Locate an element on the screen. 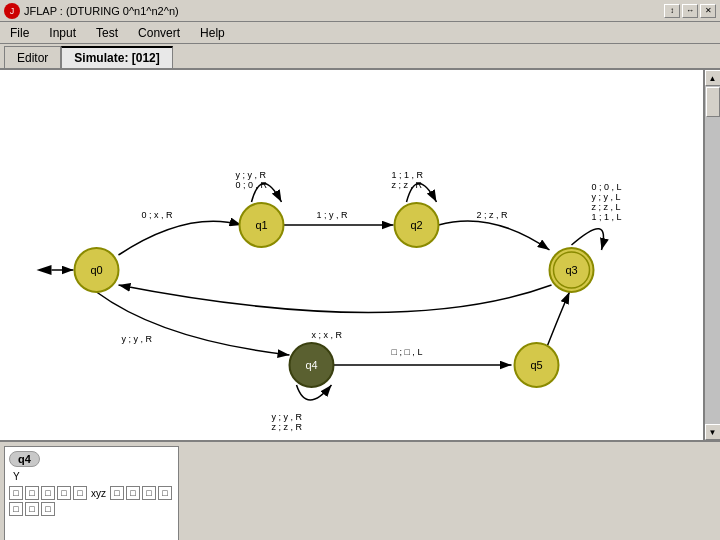 The height and width of the screenshot is (540, 720). svg-text: q1 is located at coordinates (261, 225).